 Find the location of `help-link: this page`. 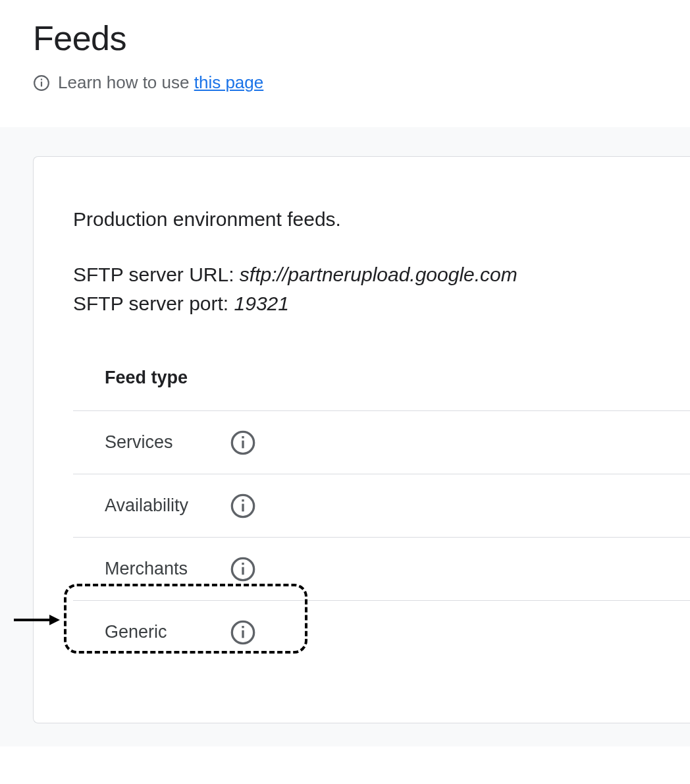

help-link: this page is located at coordinates (229, 82).